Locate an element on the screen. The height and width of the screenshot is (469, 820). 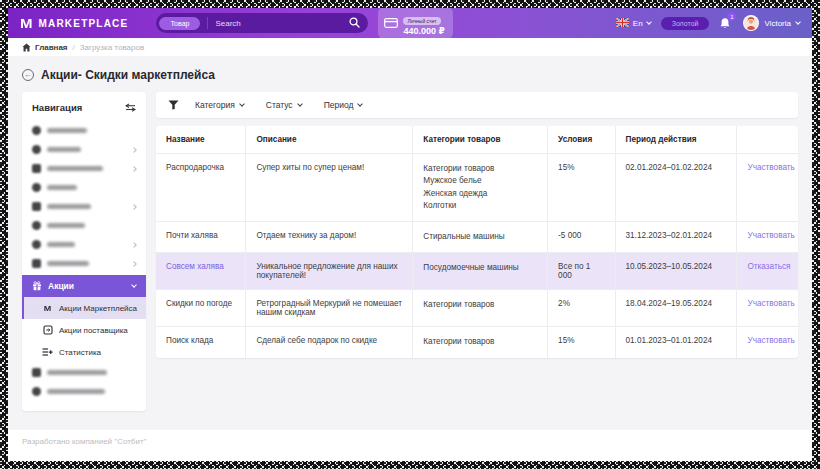
uk-flag-icon is located at coordinates (622, 24).